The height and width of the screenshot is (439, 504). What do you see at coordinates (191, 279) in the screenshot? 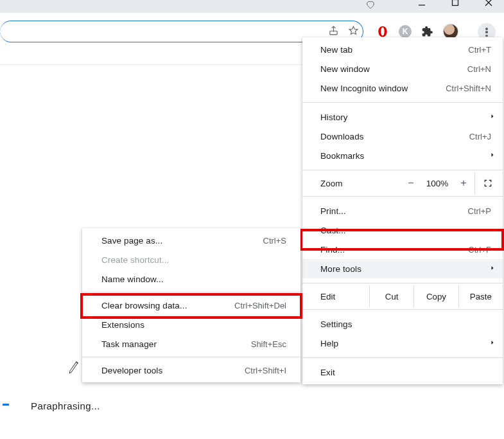
I see `submenu-name-window: Name window...` at bounding box center [191, 279].